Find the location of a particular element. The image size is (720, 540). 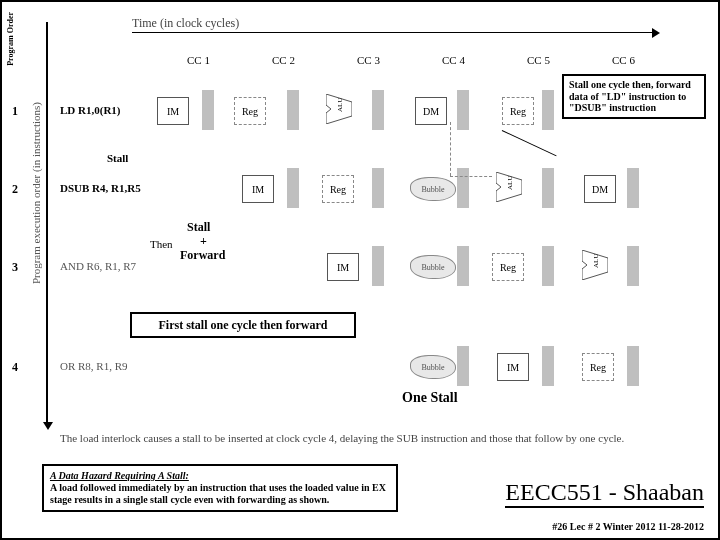

row1-instr: LD R1,0(R1) is located at coordinates (90, 110).